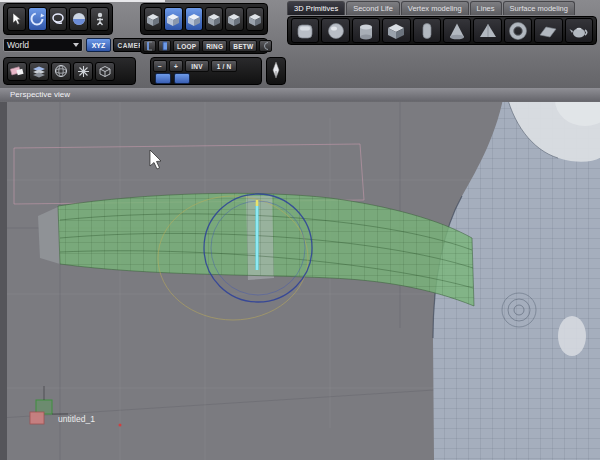  I want to click on primitive-teapot-button, so click(579, 30).